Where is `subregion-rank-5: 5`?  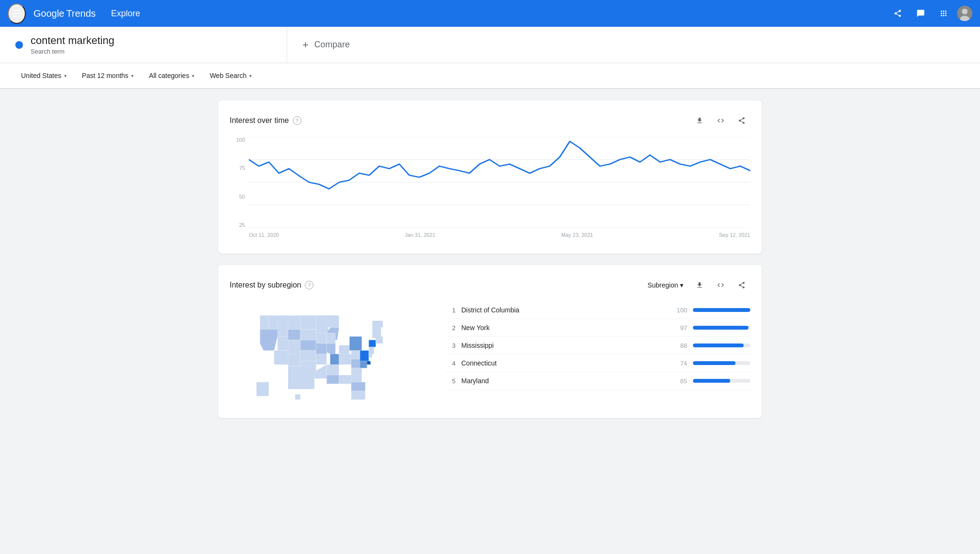
subregion-rank-5: 5 is located at coordinates (451, 381).